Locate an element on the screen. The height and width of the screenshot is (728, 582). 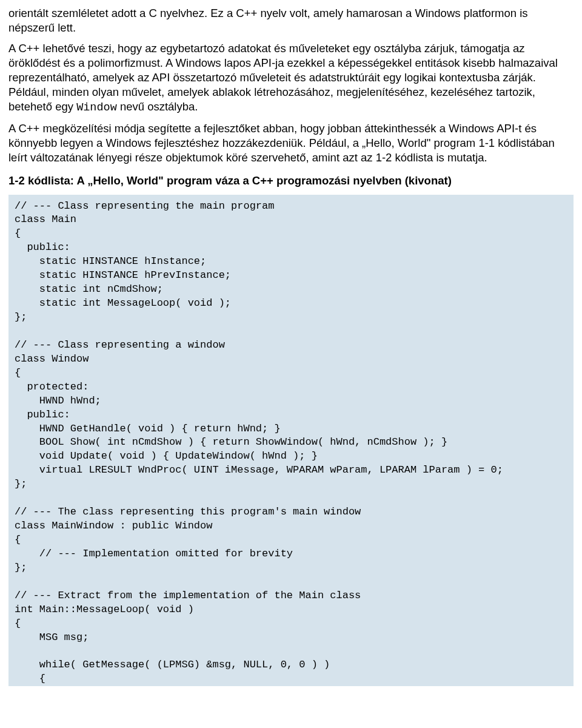
paragraph-2: A C++ lehetővé teszi, hogy az egybetarto… is located at coordinates (291, 78).